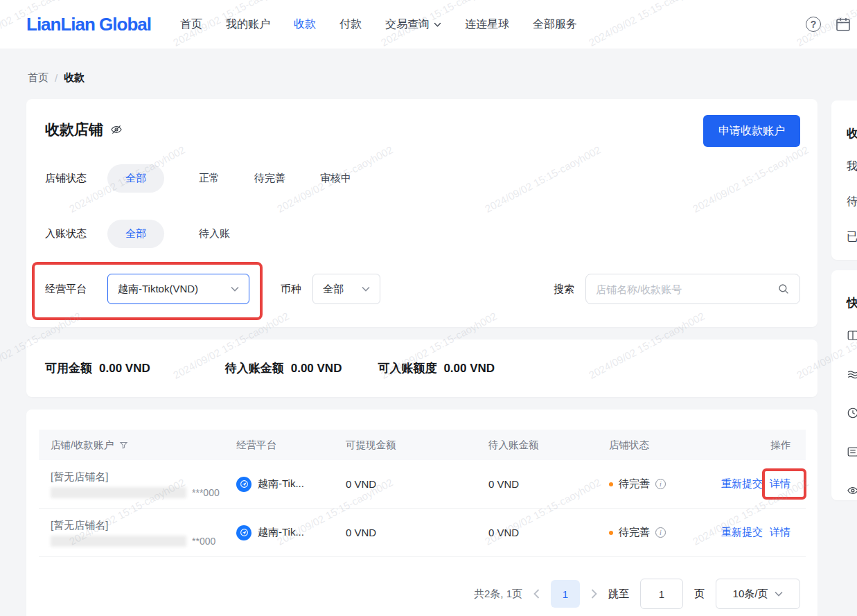 Image resolution: width=857 pixels, height=616 pixels. What do you see at coordinates (89, 25) in the screenshot?
I see `logo: LianLian Global` at bounding box center [89, 25].